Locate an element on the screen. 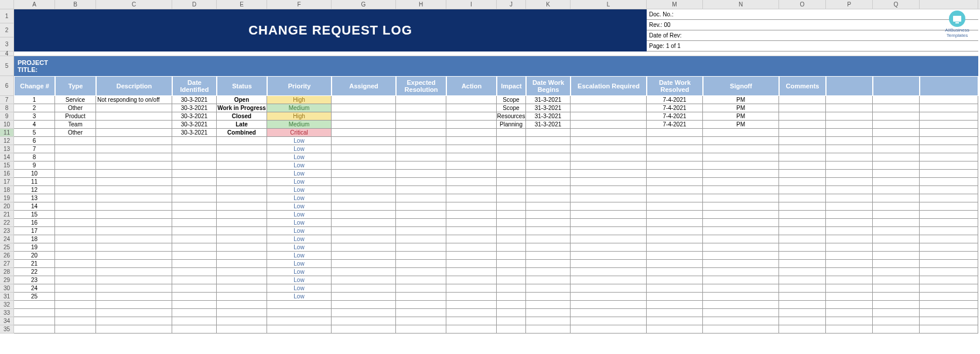 The height and width of the screenshot is (354, 980). row-header-7: 7 is located at coordinates (7, 100).